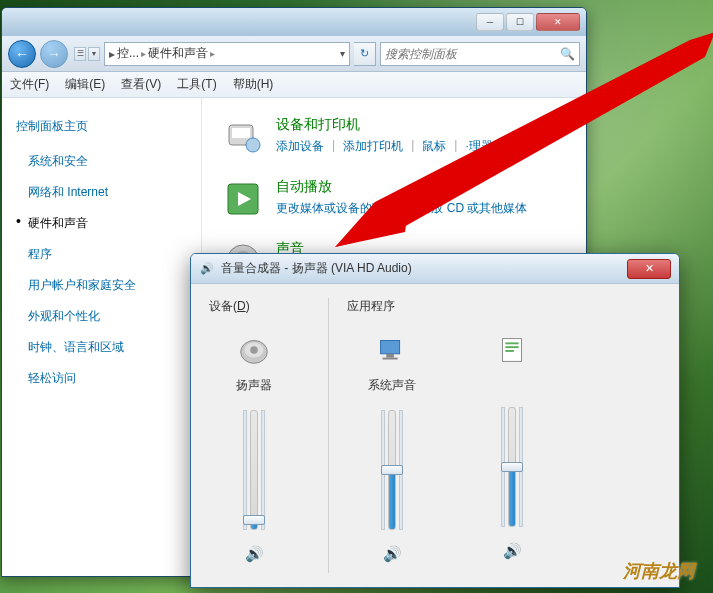  I want to click on sidebar-item-7: 轻松访问, so click(102, 378).